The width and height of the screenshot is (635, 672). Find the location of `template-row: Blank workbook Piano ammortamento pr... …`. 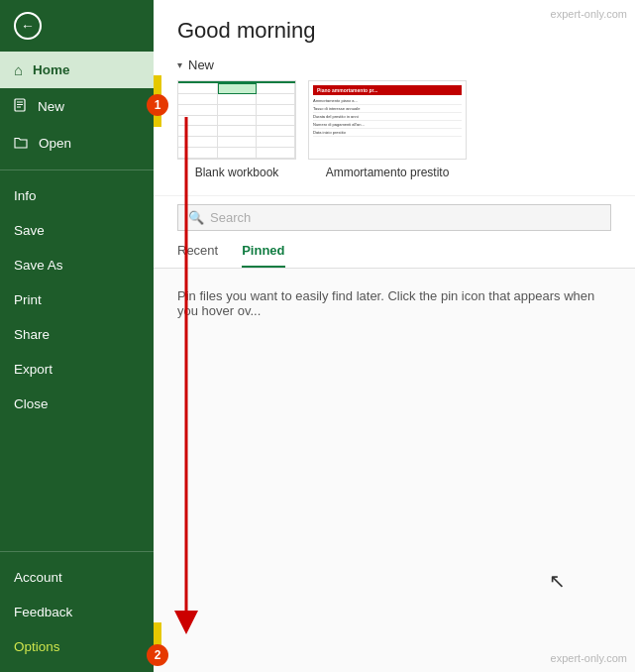

template-row: Blank workbook Piano ammortamento pr... … is located at coordinates (394, 138).